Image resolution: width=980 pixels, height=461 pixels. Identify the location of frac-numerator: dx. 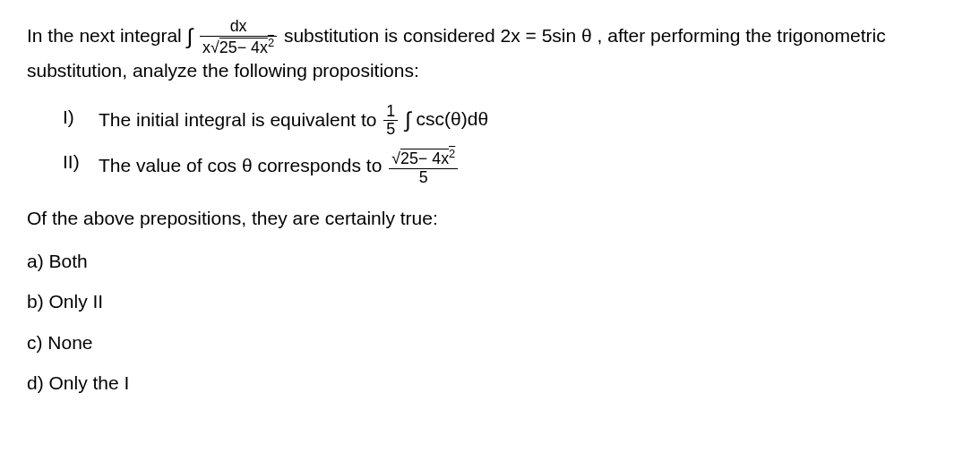
(238, 27).